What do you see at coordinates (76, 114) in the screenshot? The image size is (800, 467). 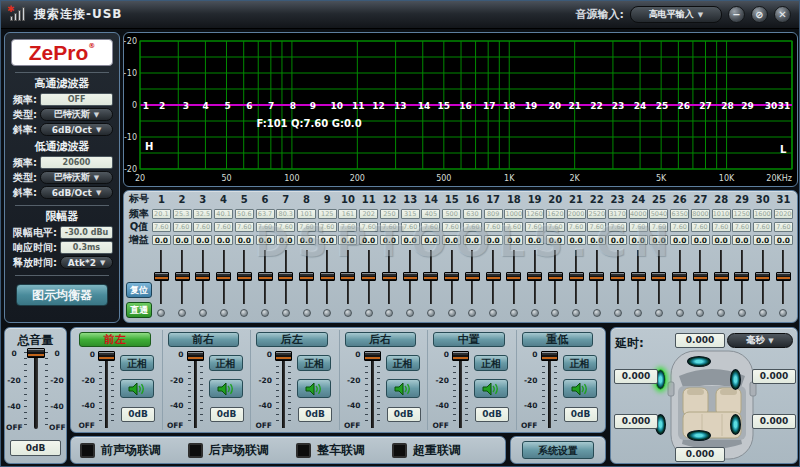 I see `hpf-type-select: 巴特沃斯▼` at bounding box center [76, 114].